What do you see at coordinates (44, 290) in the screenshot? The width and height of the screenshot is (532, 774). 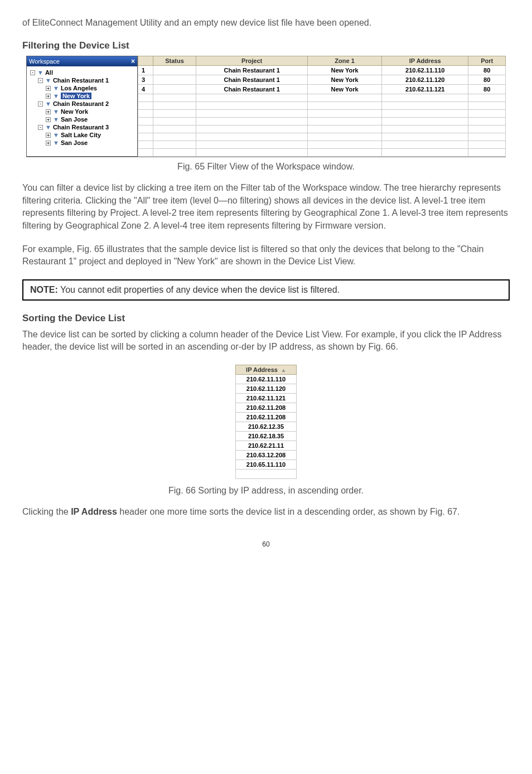 I see `note-label: NOTE:` at bounding box center [44, 290].